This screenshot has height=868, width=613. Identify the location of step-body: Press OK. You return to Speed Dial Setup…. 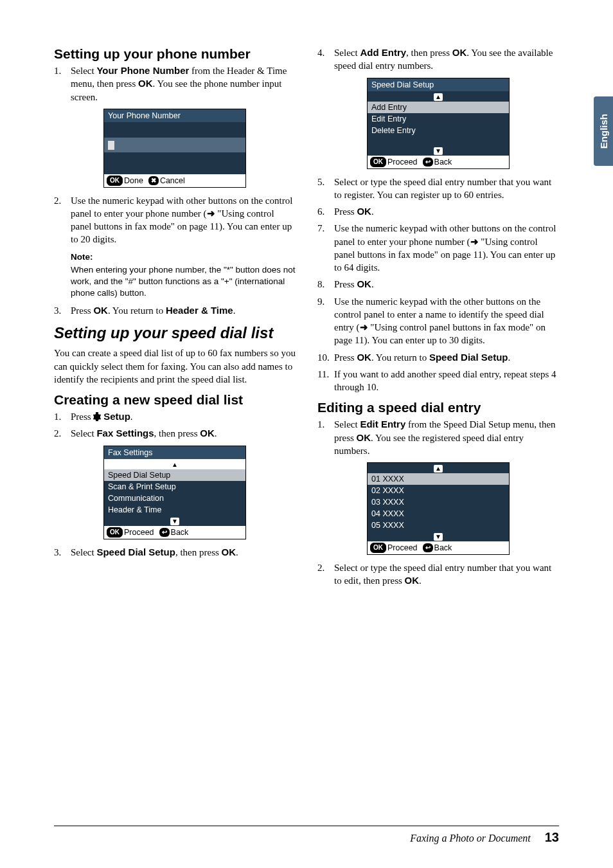
(447, 357).